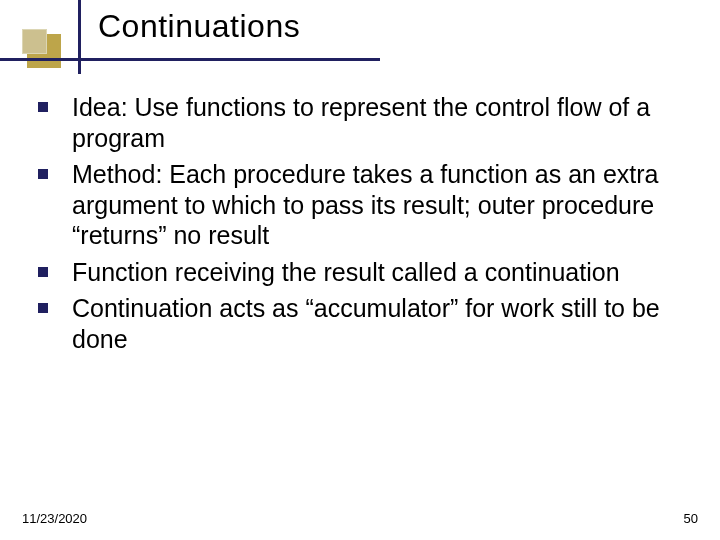 Image resolution: width=720 pixels, height=540 pixels. I want to click on footer-date: 11/23/2020, so click(54, 518).